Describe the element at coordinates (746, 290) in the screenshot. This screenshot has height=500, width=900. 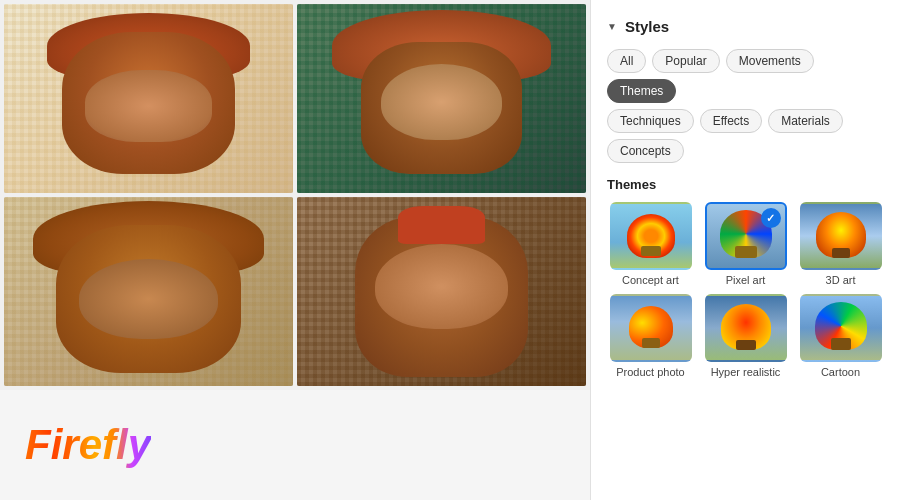
I see `theme-grid: Concept art ✓ Pixel art 3D art Product p…` at that location.